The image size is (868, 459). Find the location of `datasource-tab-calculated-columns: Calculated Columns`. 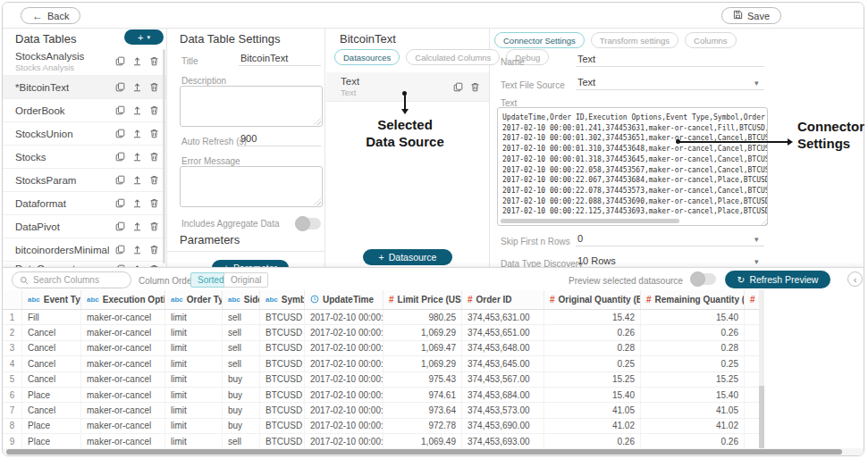

datasource-tab-calculated-columns: Calculated Columns is located at coordinates (452, 57).